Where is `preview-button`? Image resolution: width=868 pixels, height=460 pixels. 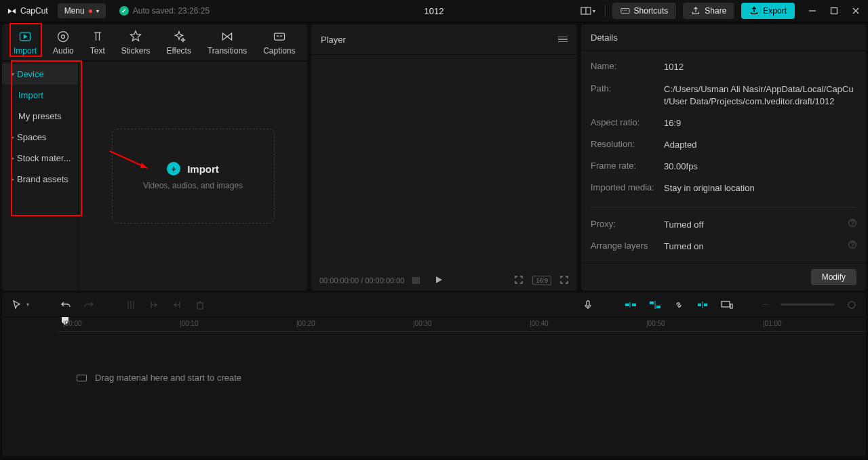
preview-button is located at coordinates (727, 305).